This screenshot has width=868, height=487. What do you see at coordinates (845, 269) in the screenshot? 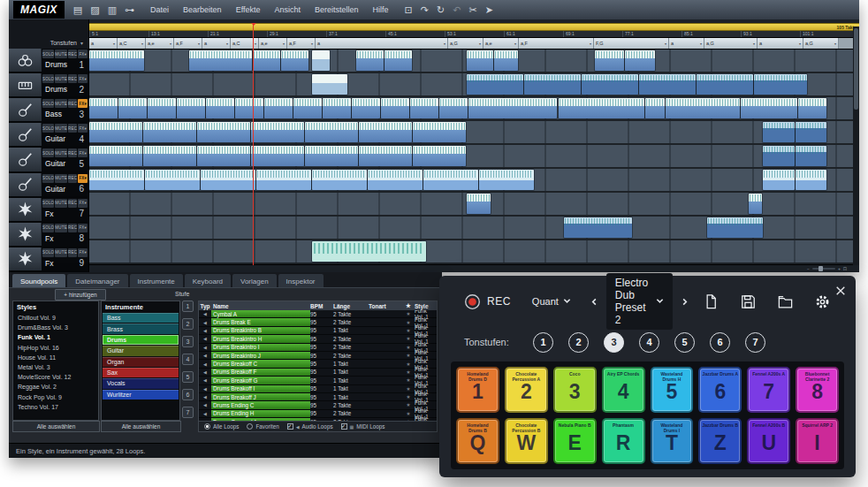
I see `zoom-fit-icon: ⊡` at bounding box center [845, 269].